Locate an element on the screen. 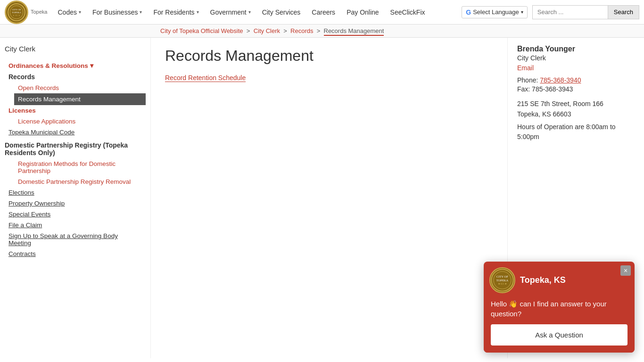  sidebar-item-open-records: Open Records is located at coordinates (80, 88).